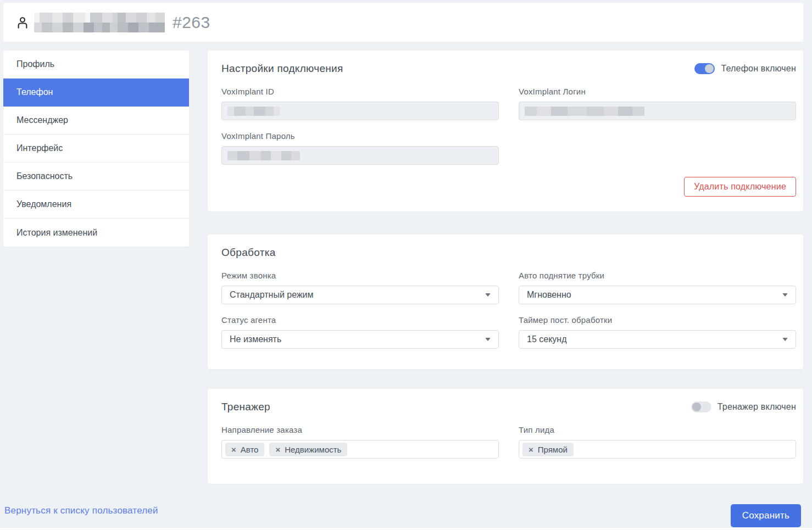 This screenshot has height=530, width=812. I want to click on trainer-enabled-toggle-label: Тренажер включен, so click(757, 407).